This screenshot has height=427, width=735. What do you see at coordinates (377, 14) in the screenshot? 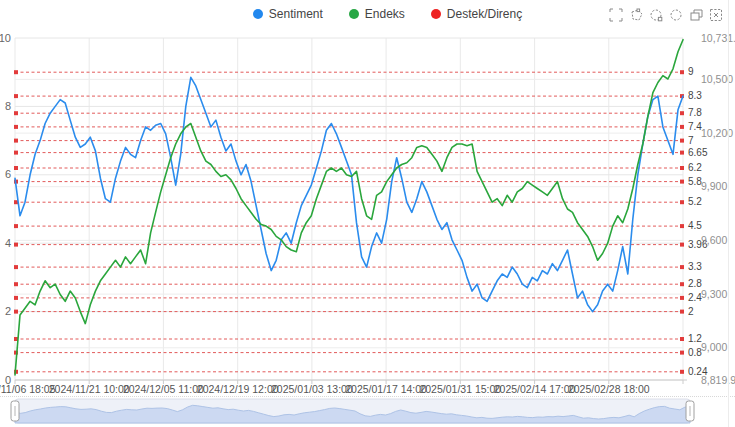
I see `legend-item-endeks: Endeks` at bounding box center [377, 14].